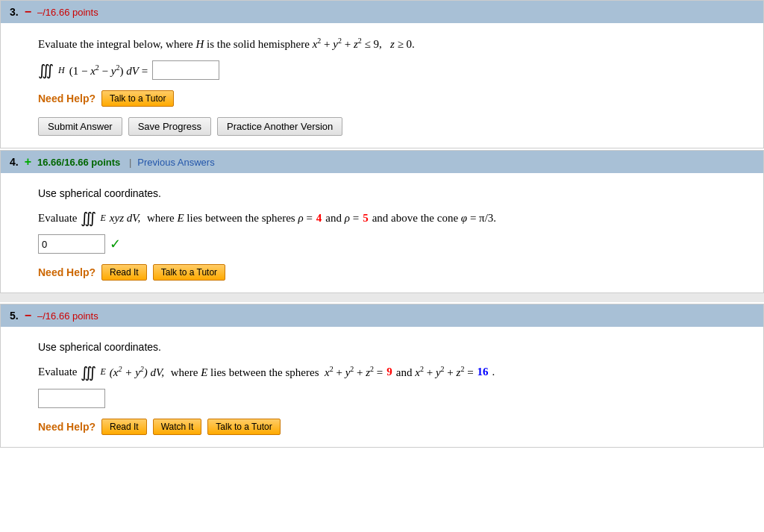  Describe the element at coordinates (393, 347) in the screenshot. I see `problem-5-description: Use spherical coordinates.` at that location.